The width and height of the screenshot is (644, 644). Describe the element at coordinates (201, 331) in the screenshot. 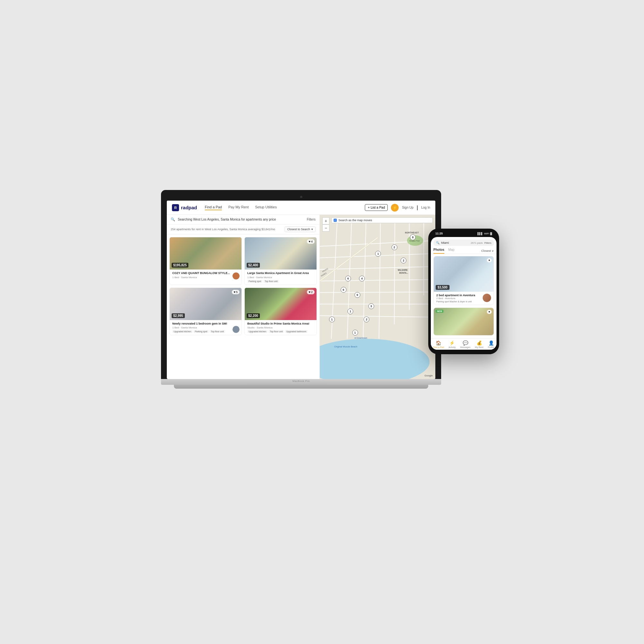

I see `listing-tag: Parking spot` at that location.